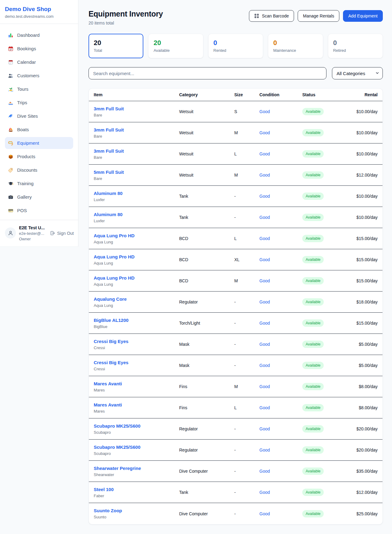 The height and width of the screenshot is (534, 392). Describe the element at coordinates (137, 263) in the screenshot. I see `item-brand: Aqua Lung` at that location.